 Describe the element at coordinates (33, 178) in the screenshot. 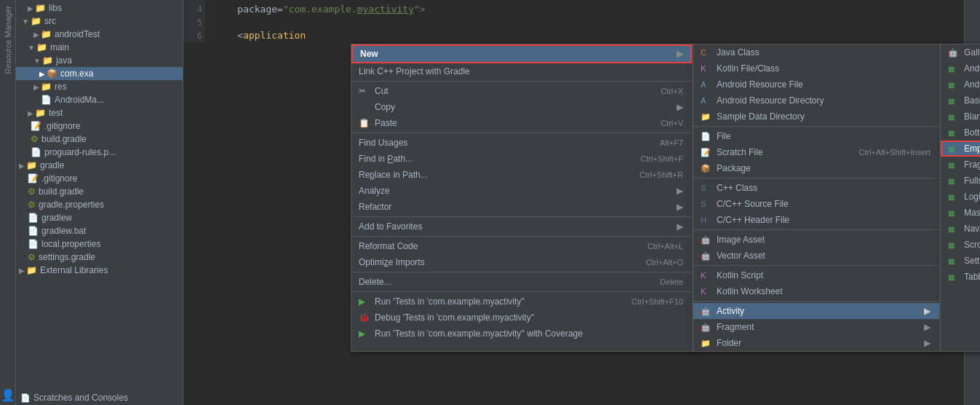

I see `git-icon: 📝` at that location.